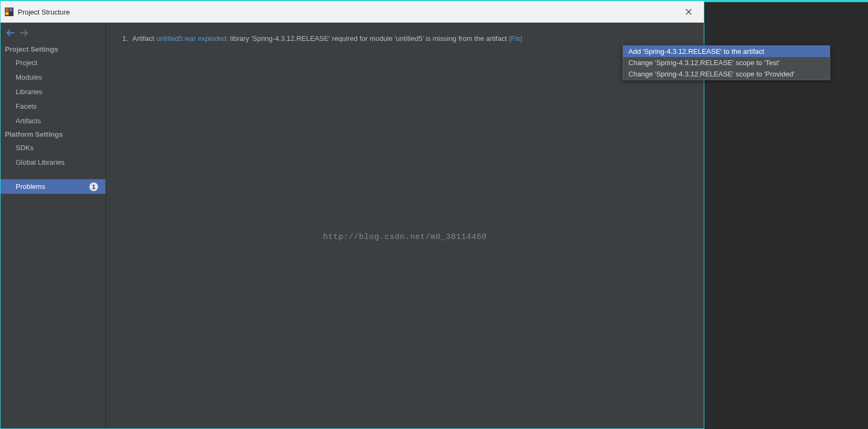 The image size is (868, 429). What do you see at coordinates (53, 135) in the screenshot?
I see `sidebar-heading-platform-settings: Platform Settings` at bounding box center [53, 135].